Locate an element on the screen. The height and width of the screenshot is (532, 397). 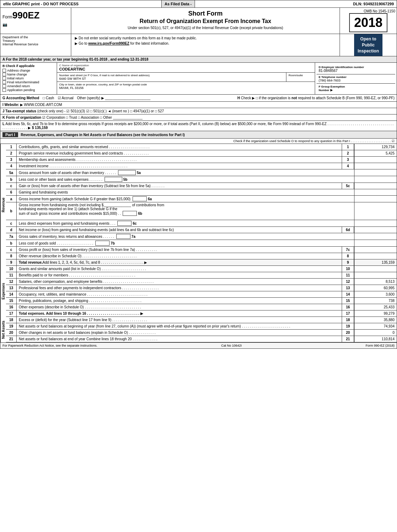
row-1-value: 129,734 is located at coordinates (375, 147).